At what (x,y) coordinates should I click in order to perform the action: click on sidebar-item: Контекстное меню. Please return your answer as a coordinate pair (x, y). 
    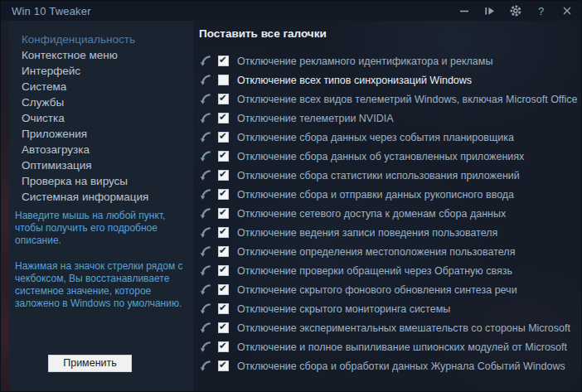
    Looking at the image, I should click on (101, 55).